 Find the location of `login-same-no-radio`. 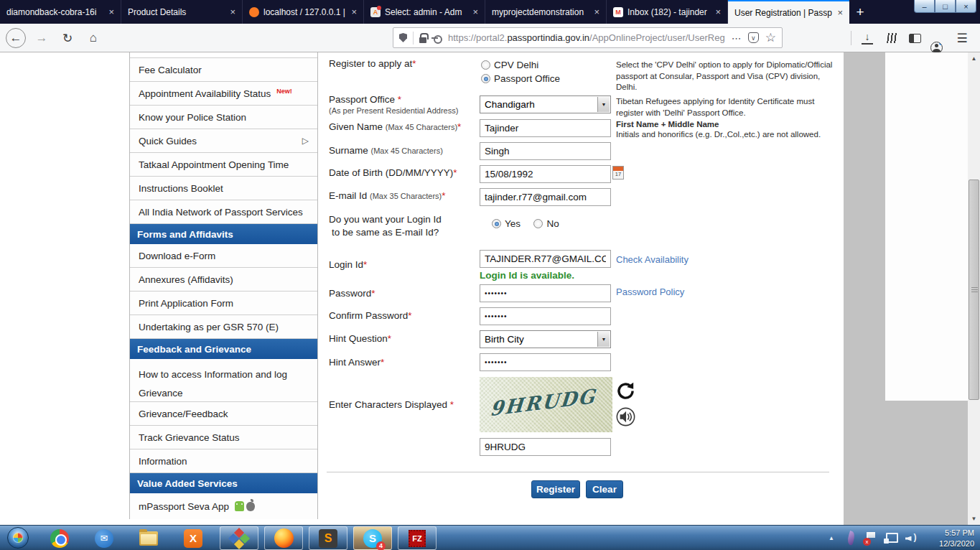

login-same-no-radio is located at coordinates (538, 224).